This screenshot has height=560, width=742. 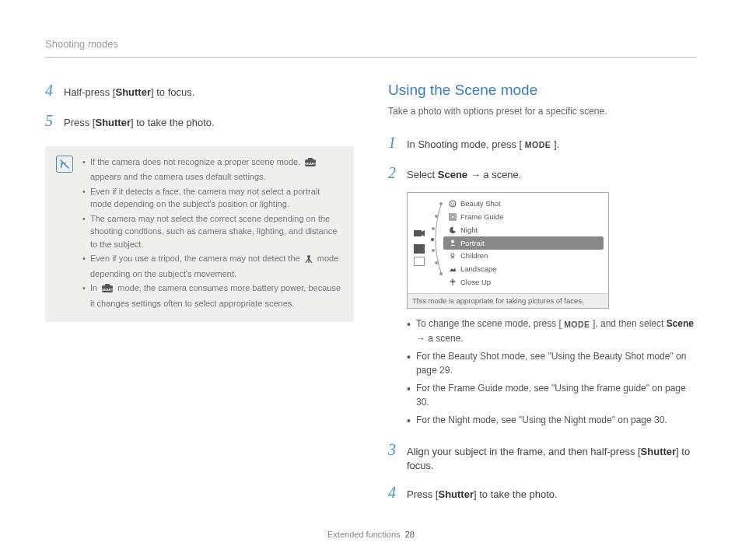 I want to click on scene-body: Beauty Shot Frame Guide Night Portrait, so click(x=508, y=243).